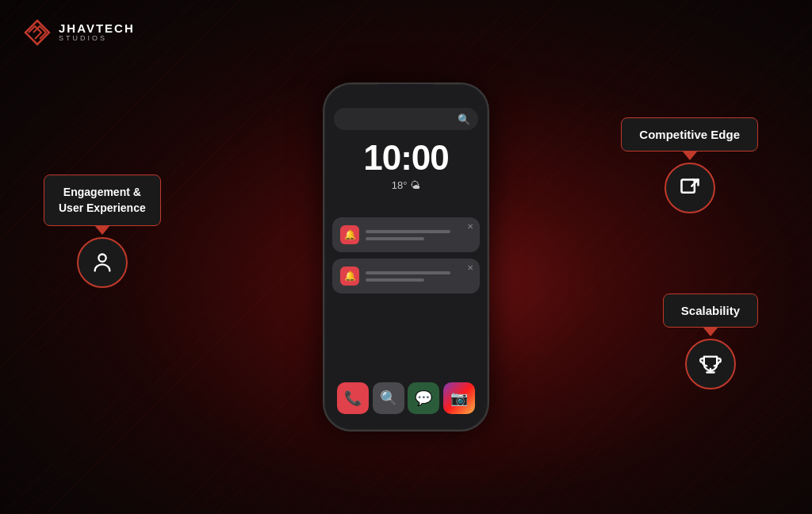 This screenshot has height=514, width=812. What do you see at coordinates (79, 33) in the screenshot?
I see `logo: JHAVTECH STUDIOS` at bounding box center [79, 33].